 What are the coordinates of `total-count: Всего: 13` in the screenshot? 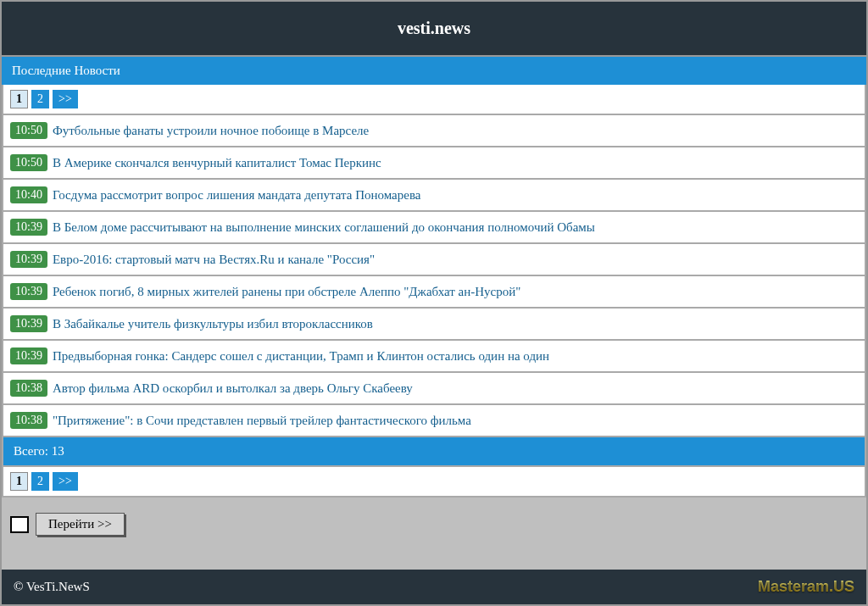 It's located at (434, 453).